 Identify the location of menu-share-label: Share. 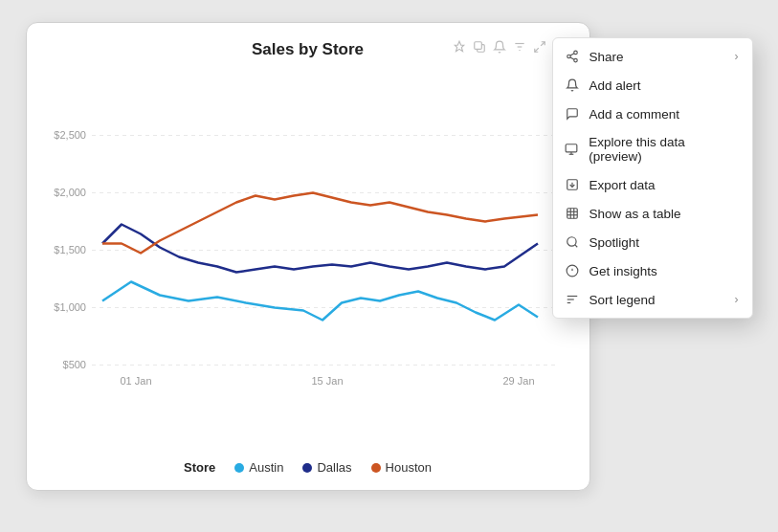
(607, 57).